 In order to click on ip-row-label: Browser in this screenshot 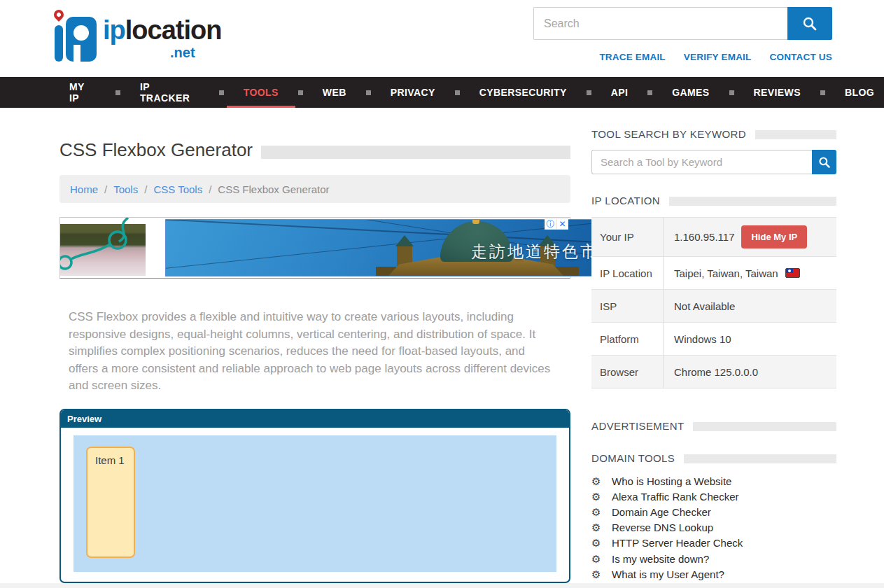, I will do `click(627, 372)`.